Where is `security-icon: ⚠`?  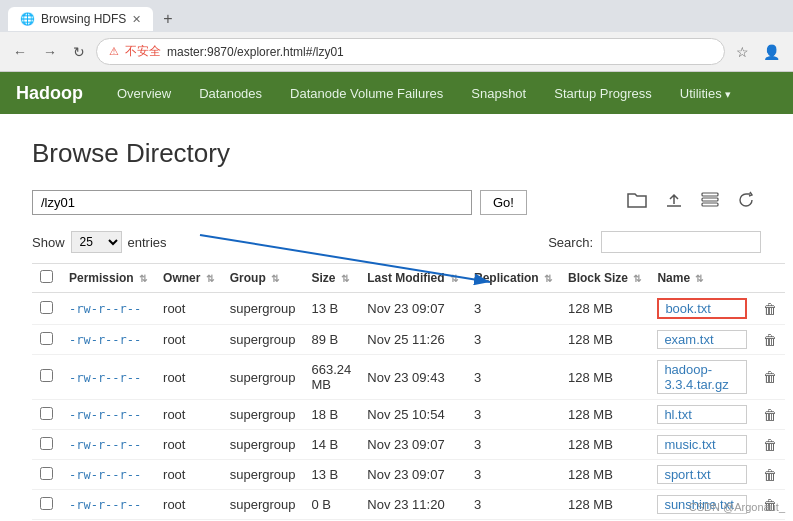 security-icon: ⚠ is located at coordinates (114, 52).